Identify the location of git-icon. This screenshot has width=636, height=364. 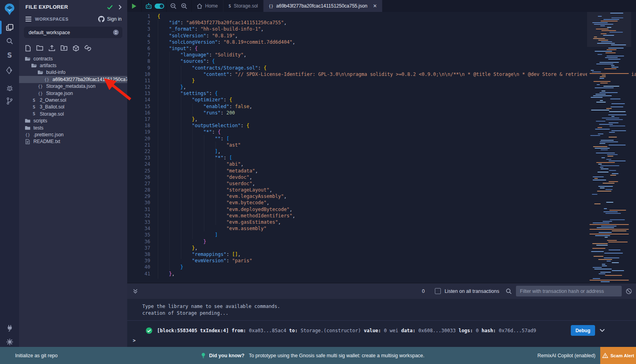
(10, 101).